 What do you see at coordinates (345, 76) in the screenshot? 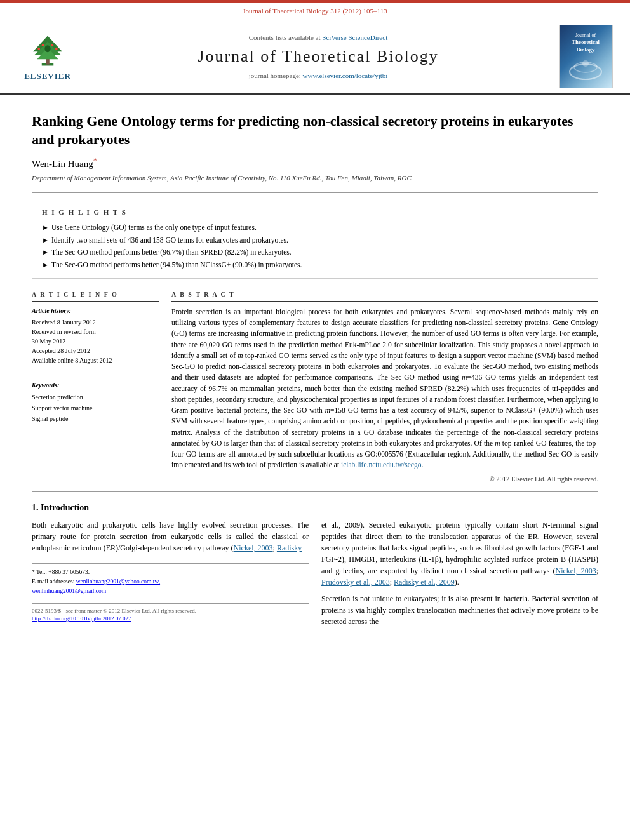
I see `homepage-link: www.elsevier.com/locate/yjtbi` at bounding box center [345, 76].